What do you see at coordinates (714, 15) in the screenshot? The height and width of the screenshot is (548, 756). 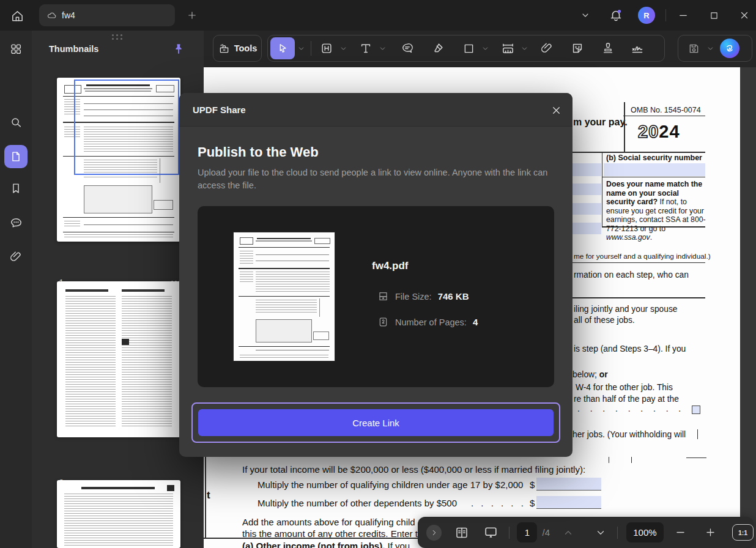 I see `maximize-button` at bounding box center [714, 15].